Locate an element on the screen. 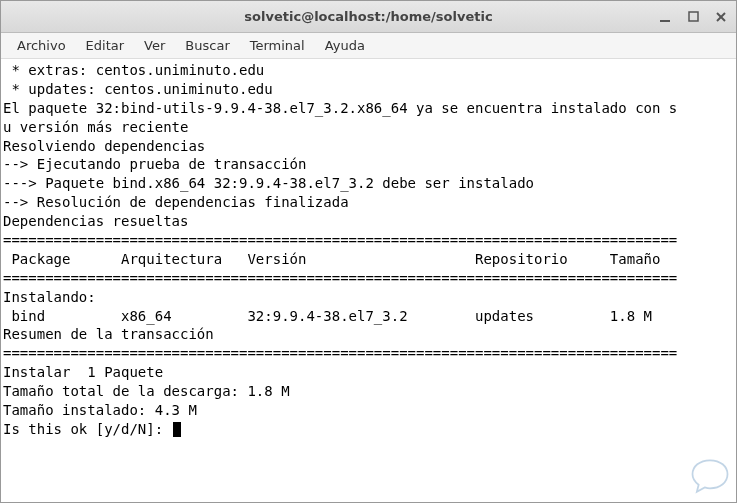 The height and width of the screenshot is (503, 737). terminal-line: Resolviendo dependencias is located at coordinates (368, 146).